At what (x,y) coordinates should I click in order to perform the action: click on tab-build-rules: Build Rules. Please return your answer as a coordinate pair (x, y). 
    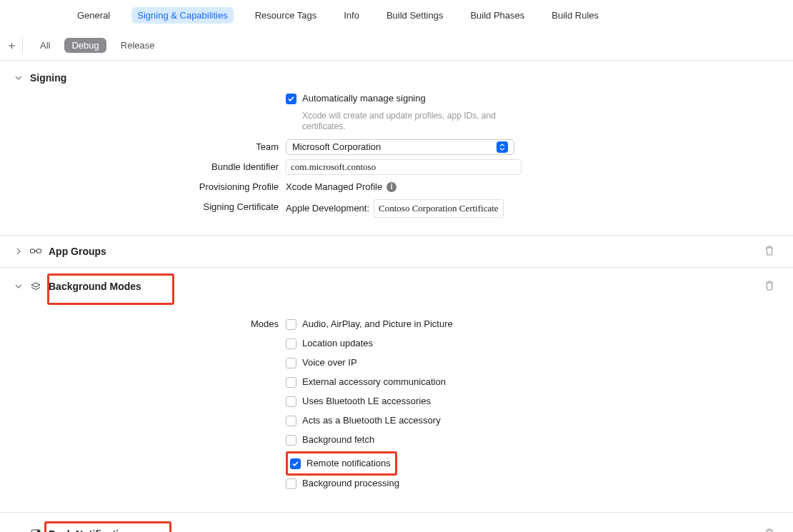
    Looking at the image, I should click on (575, 16).